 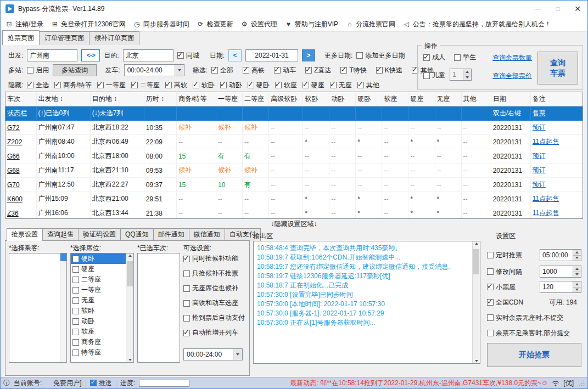 I want to click on seat-option: 特等座, so click(x=98, y=352).